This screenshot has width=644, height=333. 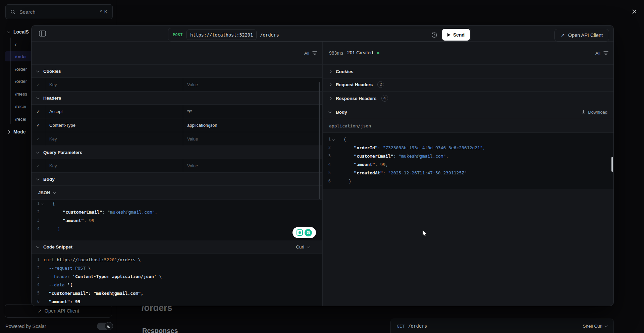 What do you see at coordinates (114, 125) in the screenshot?
I see `key-input: Content-Type` at bounding box center [114, 125].